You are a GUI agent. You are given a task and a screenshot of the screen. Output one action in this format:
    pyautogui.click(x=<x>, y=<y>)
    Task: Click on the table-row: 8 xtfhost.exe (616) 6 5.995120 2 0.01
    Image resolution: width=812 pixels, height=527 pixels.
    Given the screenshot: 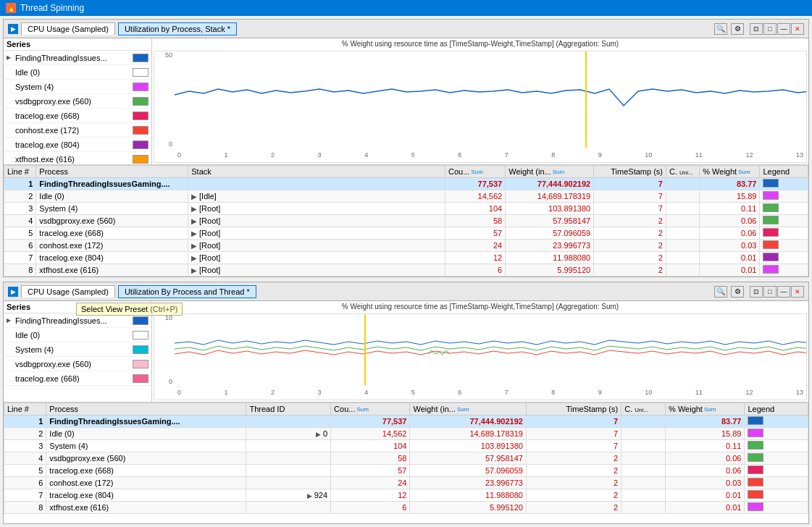 What is the action you would take?
    pyautogui.click(x=406, y=508)
    